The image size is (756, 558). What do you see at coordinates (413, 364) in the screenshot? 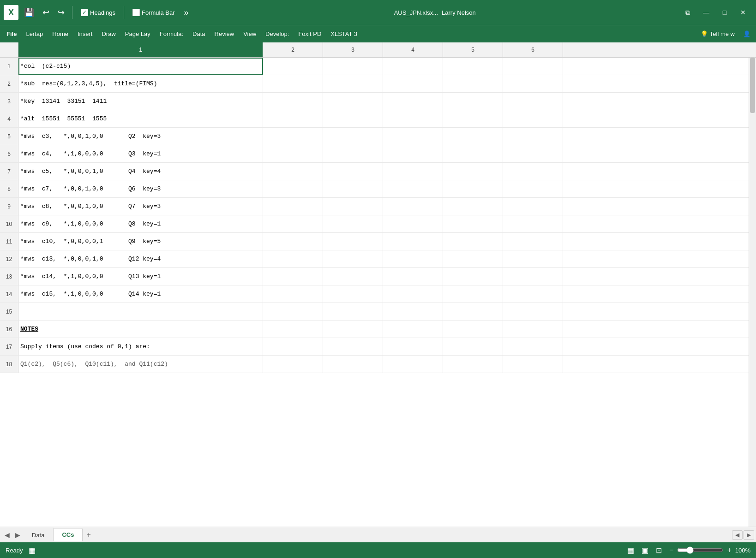
I see `cell-r18-c4` at bounding box center [413, 364].